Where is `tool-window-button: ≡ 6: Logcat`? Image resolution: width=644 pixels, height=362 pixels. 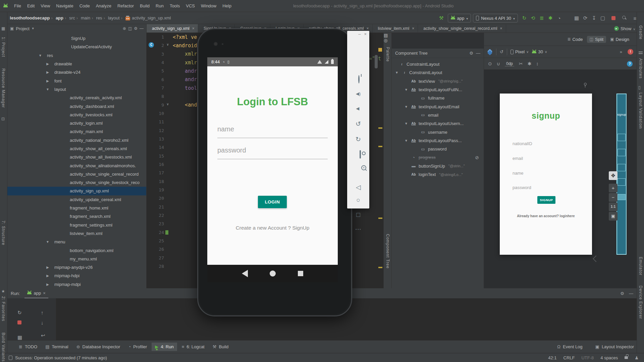
tool-window-button: ≡ 6: Logcat is located at coordinates (193, 347).